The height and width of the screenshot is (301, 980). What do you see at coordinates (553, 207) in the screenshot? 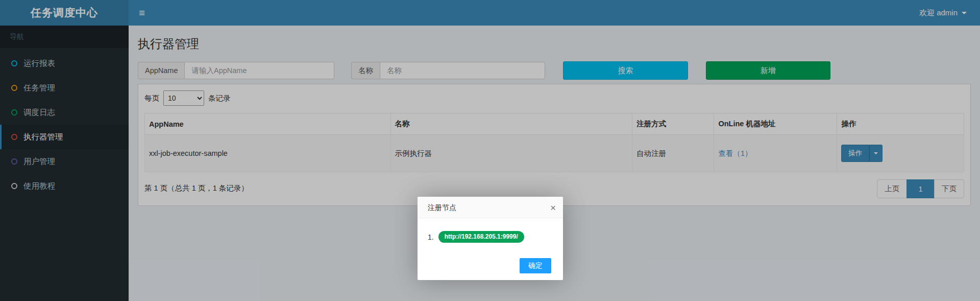
I see `close-icon: ×` at bounding box center [553, 207].